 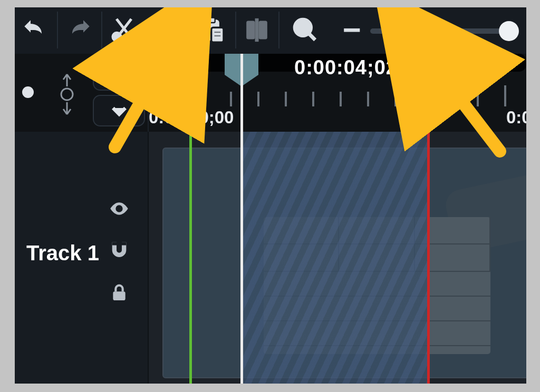 I want to click on collapse-tracks-button, so click(x=119, y=111).